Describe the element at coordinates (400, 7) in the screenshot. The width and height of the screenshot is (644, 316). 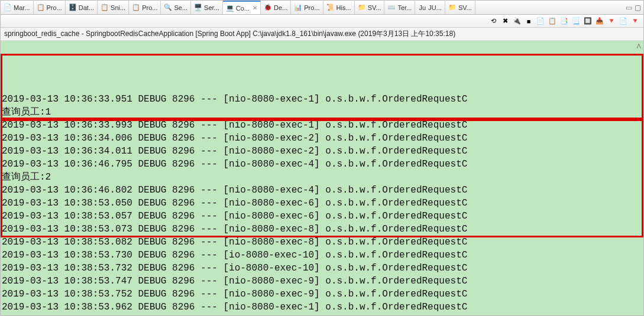
I see `view-tab-12: ⌨️Ter...` at that location.